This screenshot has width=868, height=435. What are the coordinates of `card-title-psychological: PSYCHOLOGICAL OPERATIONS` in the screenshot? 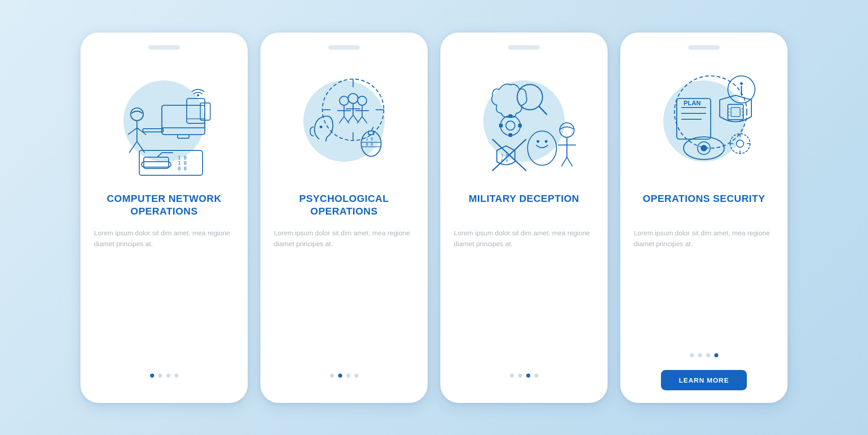 It's located at (344, 206).